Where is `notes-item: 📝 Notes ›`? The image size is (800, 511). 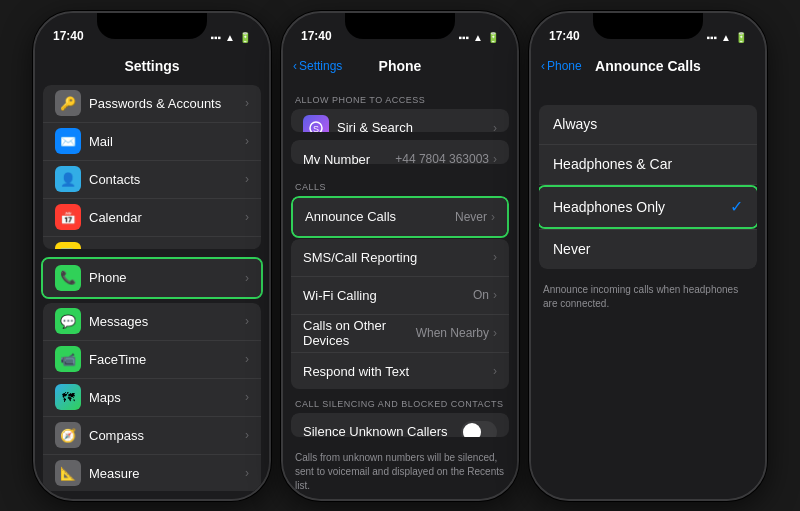 notes-item: 📝 Notes › is located at coordinates (152, 243).